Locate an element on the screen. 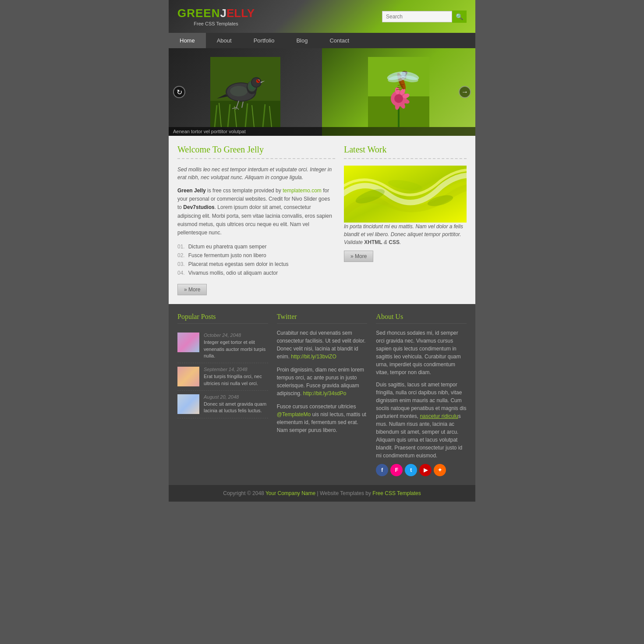  about-text-2: Duis sagittis, lacus sit amet tempor fri… is located at coordinates (421, 420).